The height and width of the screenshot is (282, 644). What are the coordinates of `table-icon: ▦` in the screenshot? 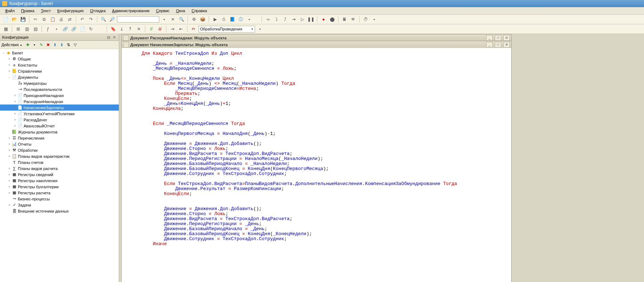 It's located at (6, 29).